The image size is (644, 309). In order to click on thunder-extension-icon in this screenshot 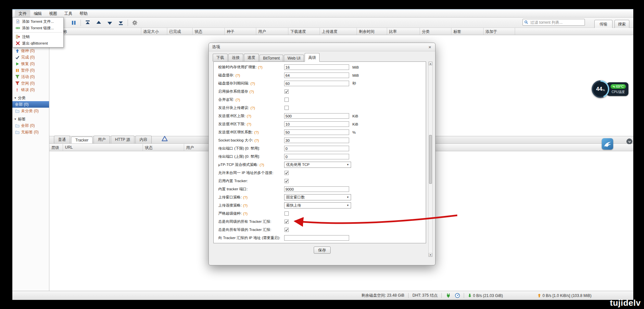, I will do `click(607, 144)`.